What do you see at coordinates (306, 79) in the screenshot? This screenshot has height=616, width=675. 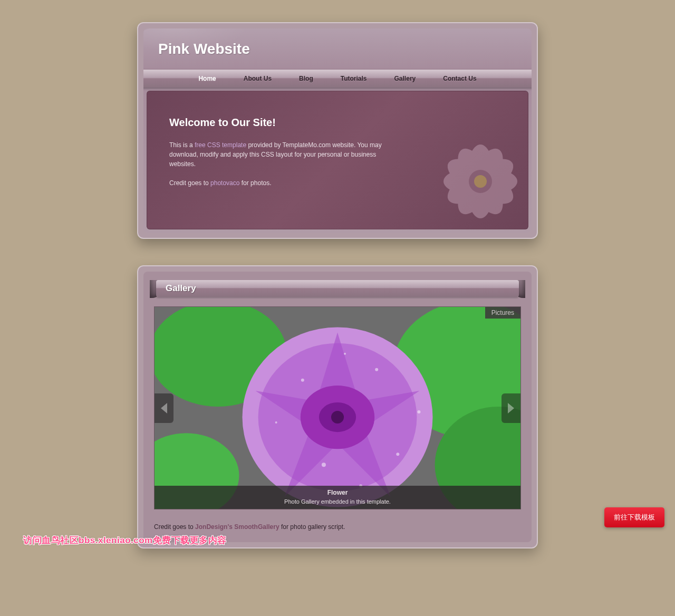 I see `nav-blog: Blog` at bounding box center [306, 79].